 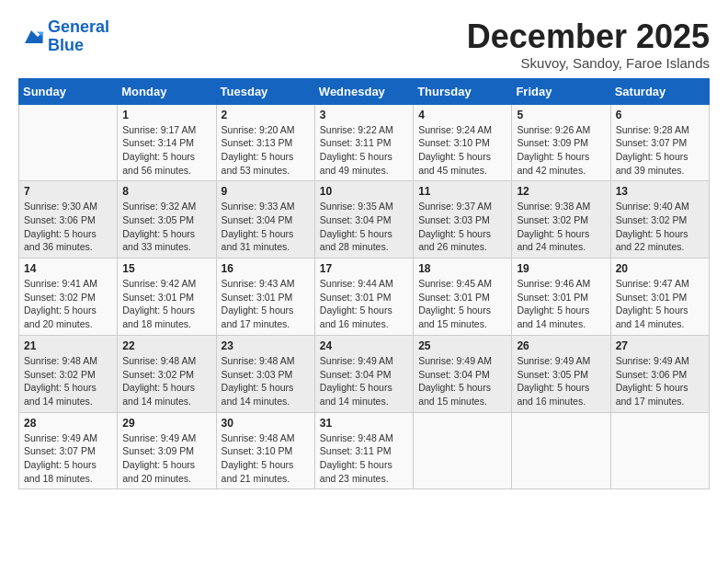 I want to click on calendar-cell: 22Sunrise: 9:48 AMSunset: 3:02 PMDayligh…, so click(x=167, y=373).